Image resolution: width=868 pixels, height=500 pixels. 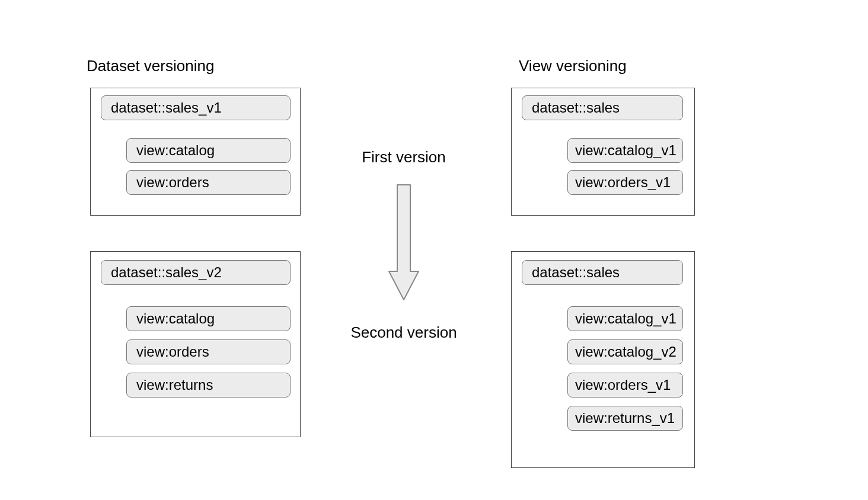 I want to click on box-view: view:returns, so click(x=209, y=385).